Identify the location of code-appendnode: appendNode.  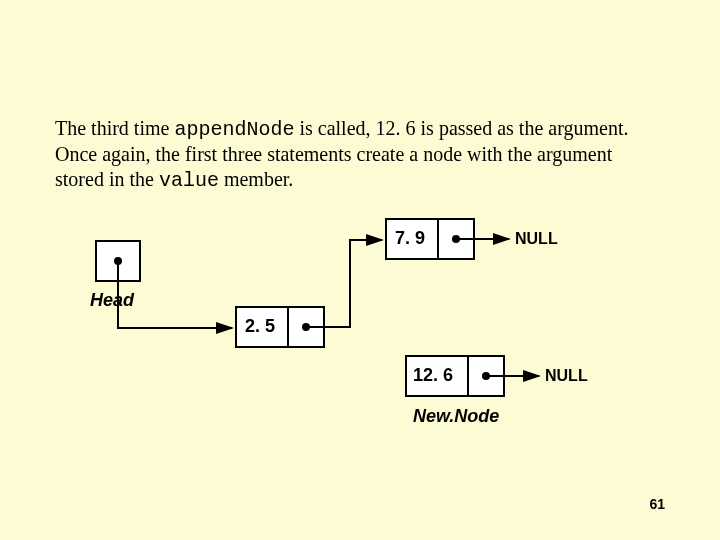
(234, 130).